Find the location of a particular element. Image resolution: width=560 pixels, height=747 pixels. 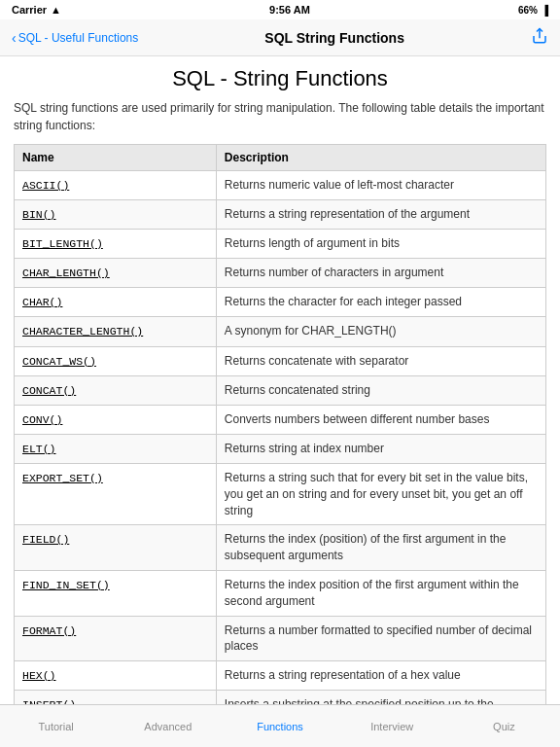

nav-bar: ‹ SQL - Useful Functions SQL String Func… is located at coordinates (280, 38).